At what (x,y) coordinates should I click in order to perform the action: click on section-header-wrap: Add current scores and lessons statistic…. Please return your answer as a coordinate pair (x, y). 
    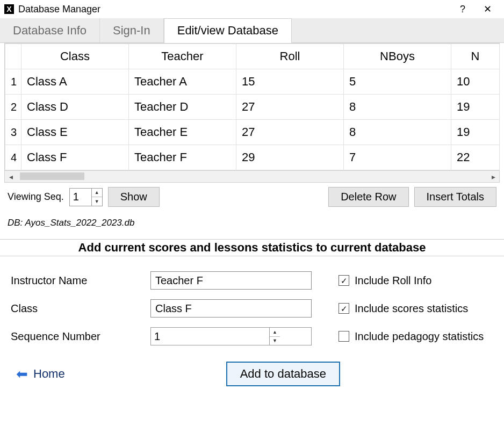
    Looking at the image, I should click on (252, 248).